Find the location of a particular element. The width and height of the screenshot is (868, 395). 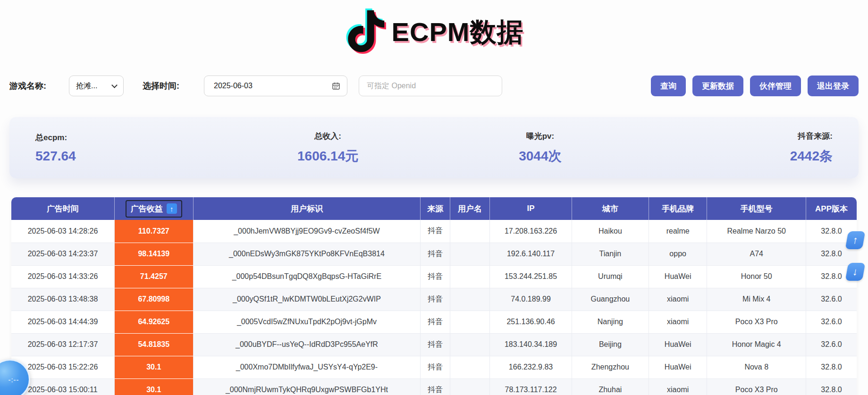

cell-model: Honor Magic 4 is located at coordinates (757, 345).